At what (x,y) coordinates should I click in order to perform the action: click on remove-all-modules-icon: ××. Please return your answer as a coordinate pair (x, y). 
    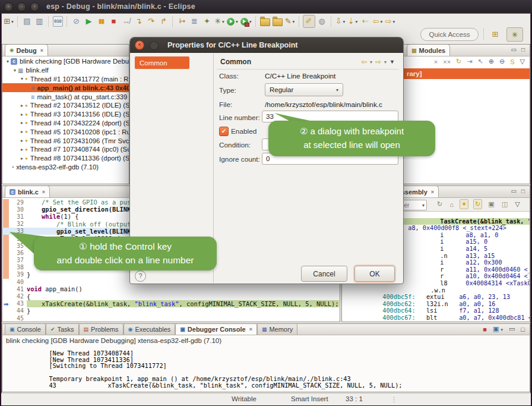
    Looking at the image, I should click on (446, 62).